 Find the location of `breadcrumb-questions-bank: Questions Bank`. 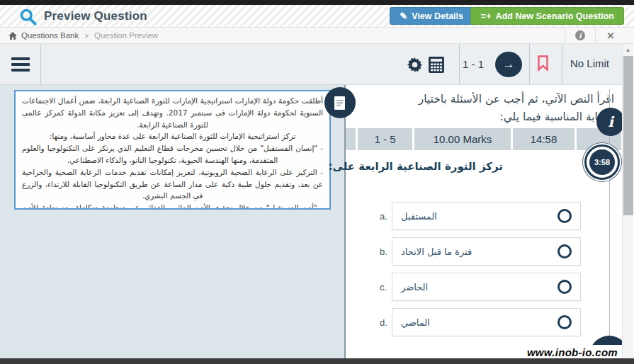

breadcrumb-questions-bank: Questions Bank is located at coordinates (50, 35).